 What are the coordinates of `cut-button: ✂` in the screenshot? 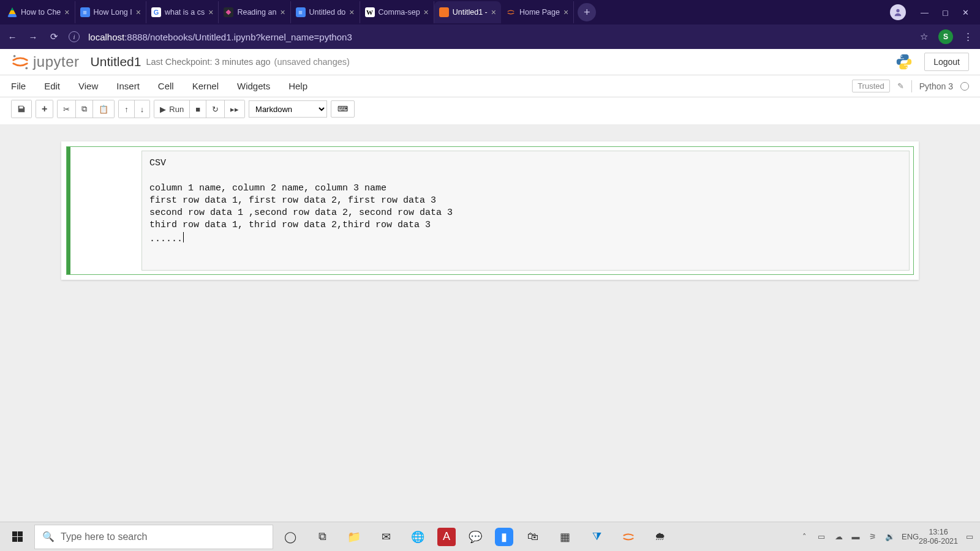 It's located at (67, 109).